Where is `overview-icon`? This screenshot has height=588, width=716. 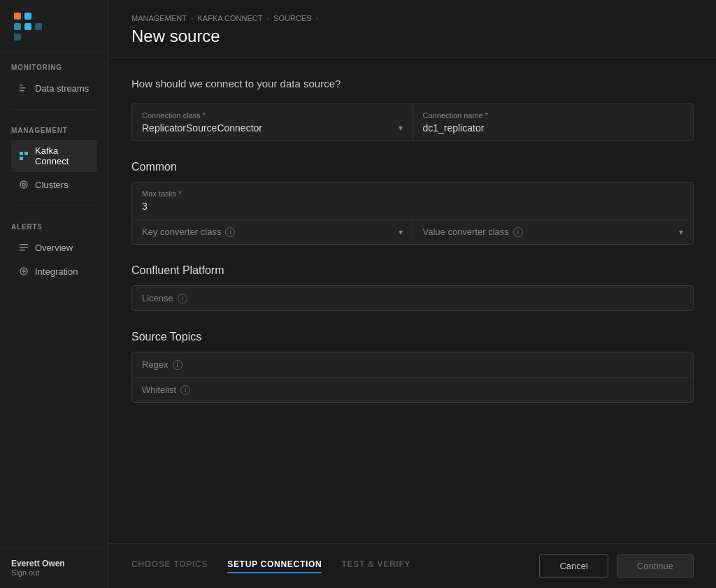
overview-icon is located at coordinates (24, 248).